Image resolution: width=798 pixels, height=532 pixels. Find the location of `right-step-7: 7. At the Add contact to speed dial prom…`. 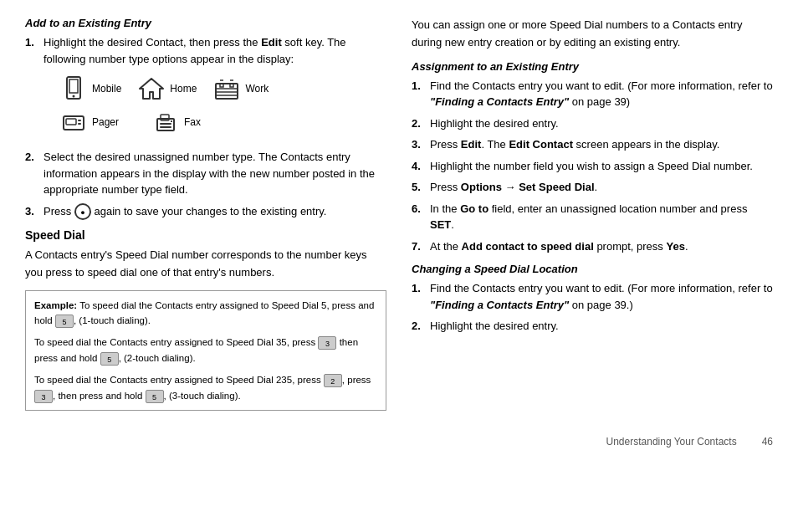

right-step-7: 7. At the Add contact to speed dial prom… is located at coordinates (592, 247).